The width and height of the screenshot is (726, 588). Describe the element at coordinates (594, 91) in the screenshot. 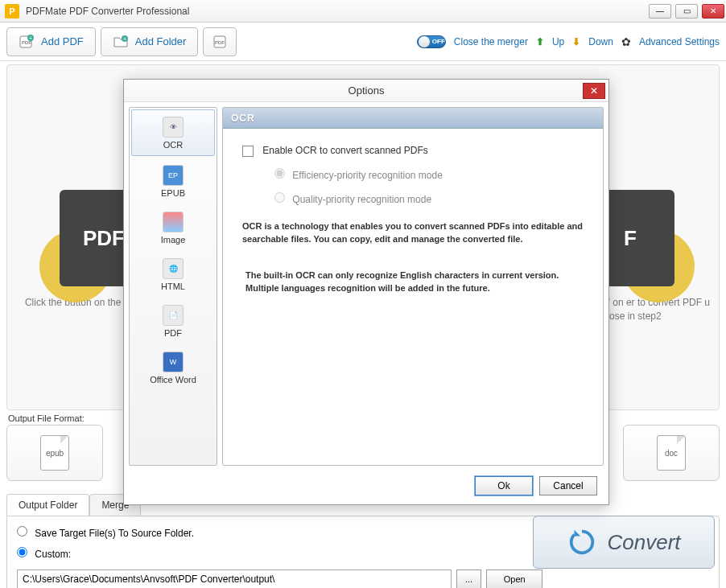

I see `dialog-close-button: ✕` at that location.